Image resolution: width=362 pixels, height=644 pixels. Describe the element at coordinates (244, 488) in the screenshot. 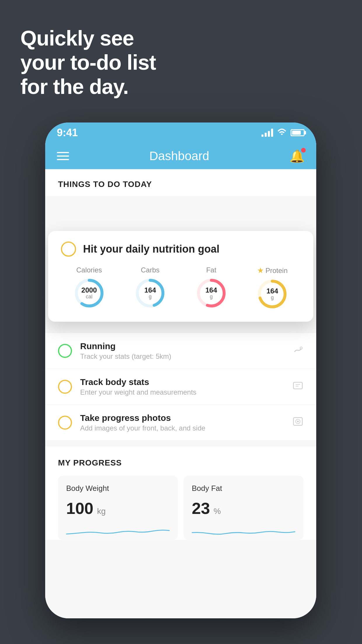

I see `body-fat-title: Body Fat` at that location.